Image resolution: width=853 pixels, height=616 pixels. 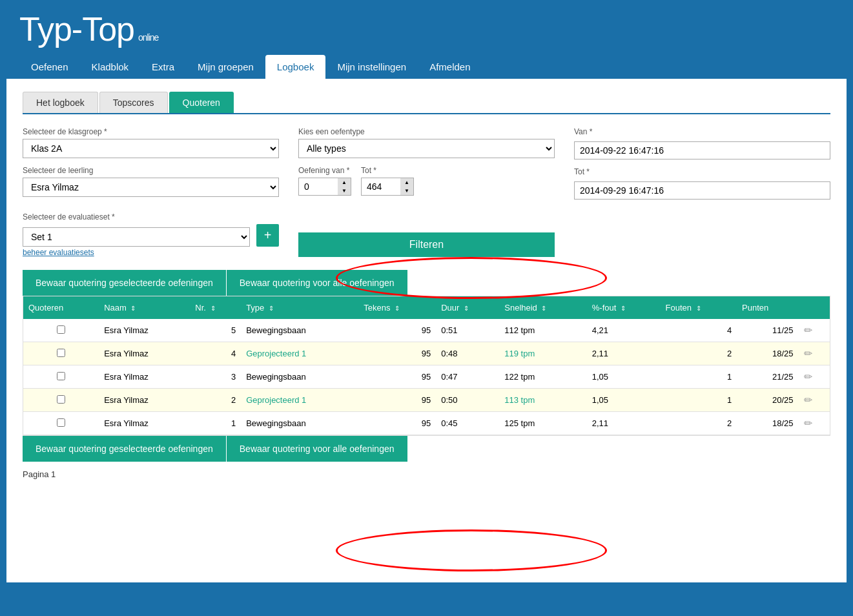 I want to click on oefening-van-input, so click(x=318, y=187).